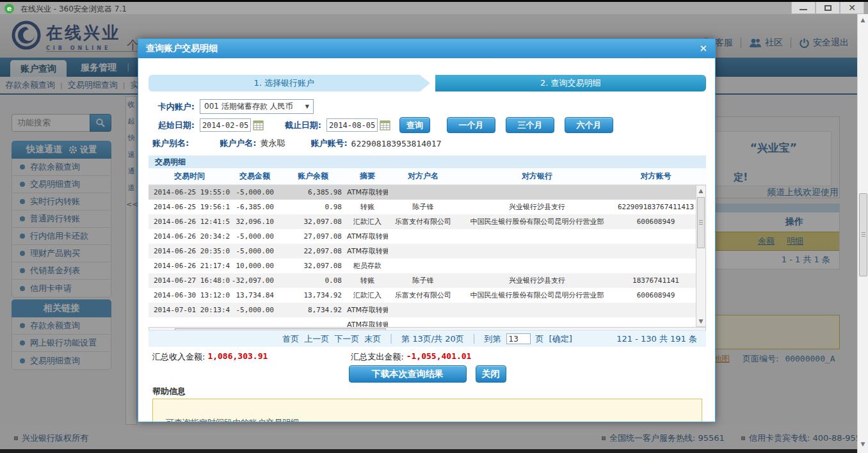  Describe the element at coordinates (422, 221) in the screenshot. I see `table-row-3: 2014-06-26 12:41:5732,096.1032,097.08汇款汇…` at that location.